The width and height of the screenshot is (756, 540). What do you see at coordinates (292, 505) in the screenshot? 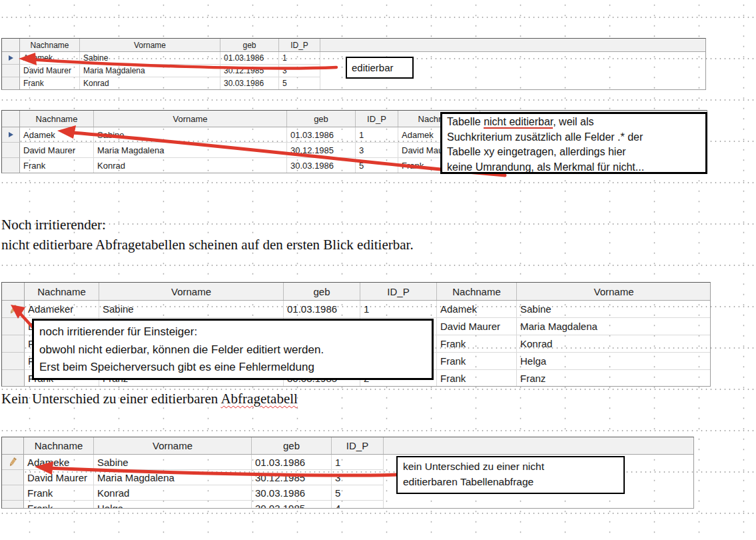
I see `table-cell: 30.03.1985` at bounding box center [292, 505].